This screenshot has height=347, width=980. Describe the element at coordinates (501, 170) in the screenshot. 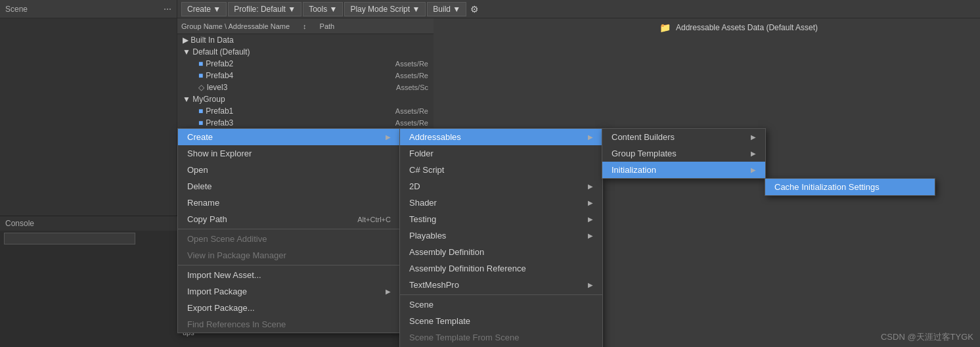

I see `ctx2-csharp-item: C# Script` at that location.